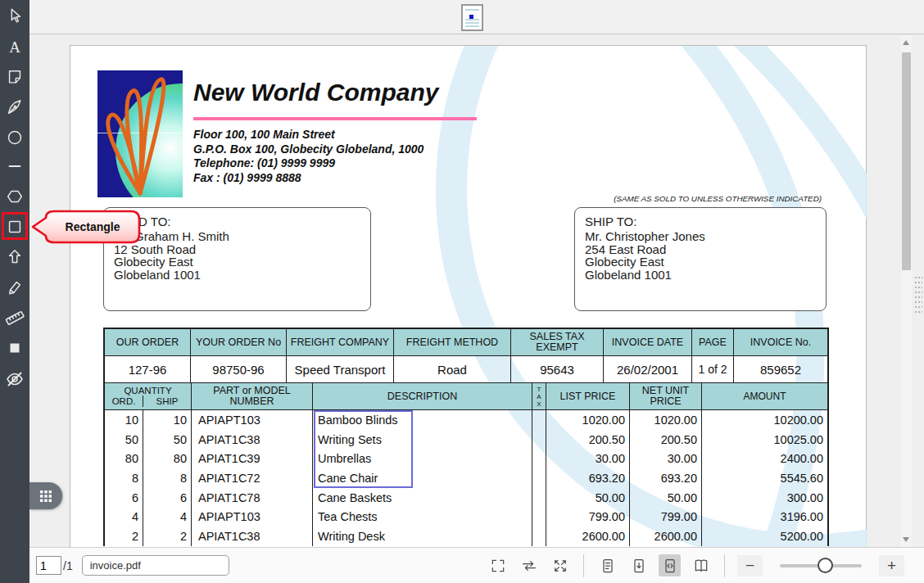 This screenshot has height=583, width=924. Describe the element at coordinates (252, 459) in the screenshot. I see `item-part: APIAT1C39` at that location.